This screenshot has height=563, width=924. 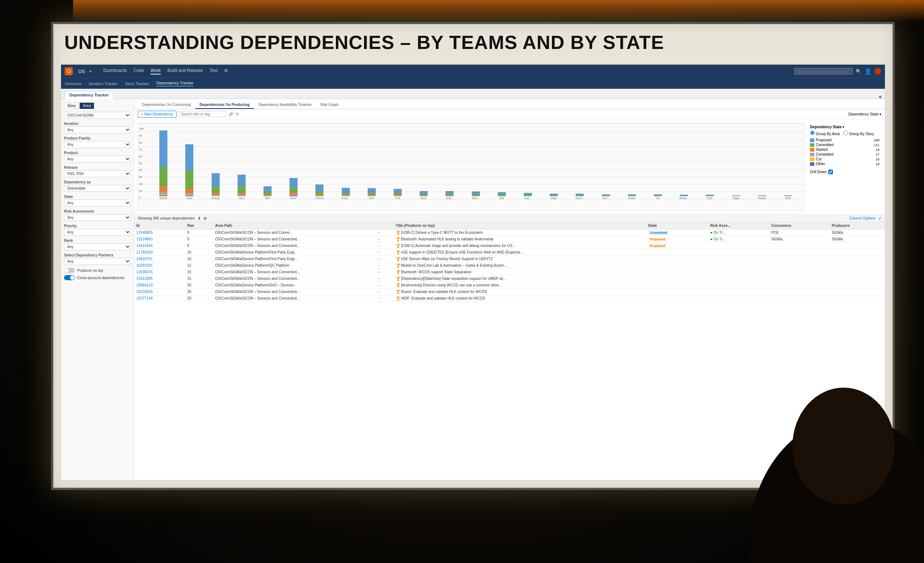 I want to click on bar-group-Maps: Maps, so click(x=554, y=196).